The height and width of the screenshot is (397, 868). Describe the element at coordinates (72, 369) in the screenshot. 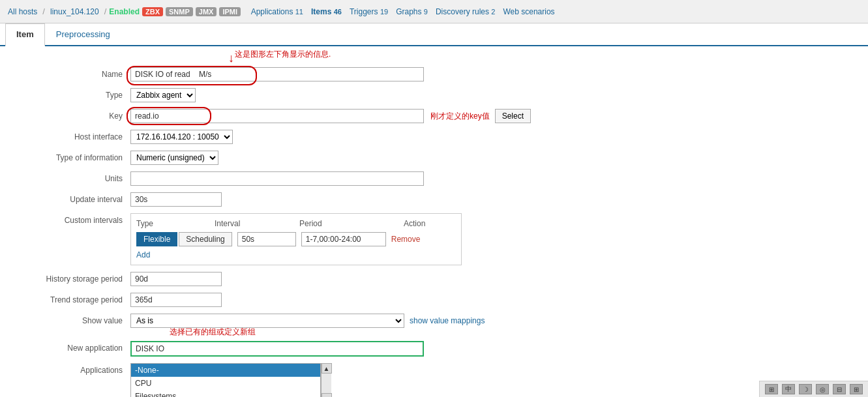

I see `applications-list-label: Applications` at that location.